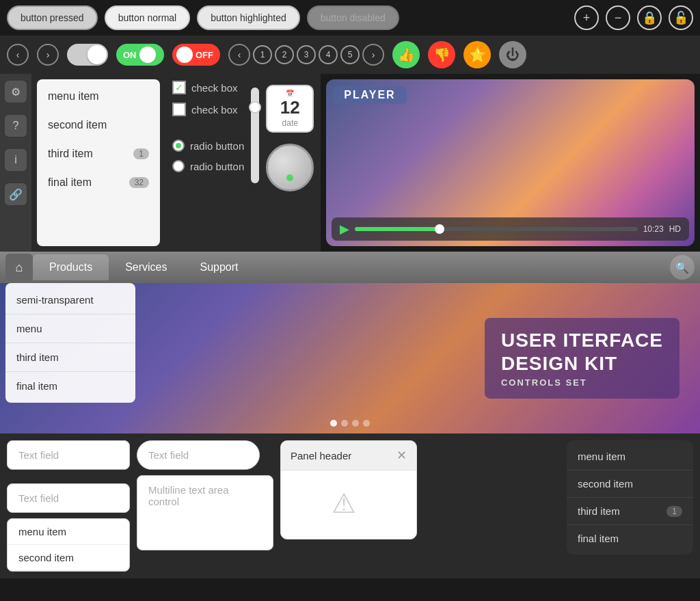 This screenshot has width=700, height=601. I want to click on prev-arrow-btn: ‹, so click(18, 55).